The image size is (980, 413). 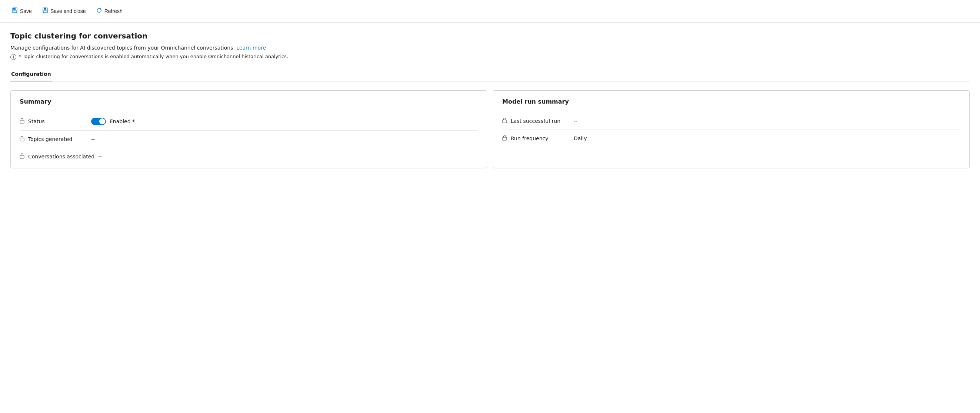 I want to click on info-icon: i, so click(x=13, y=57).